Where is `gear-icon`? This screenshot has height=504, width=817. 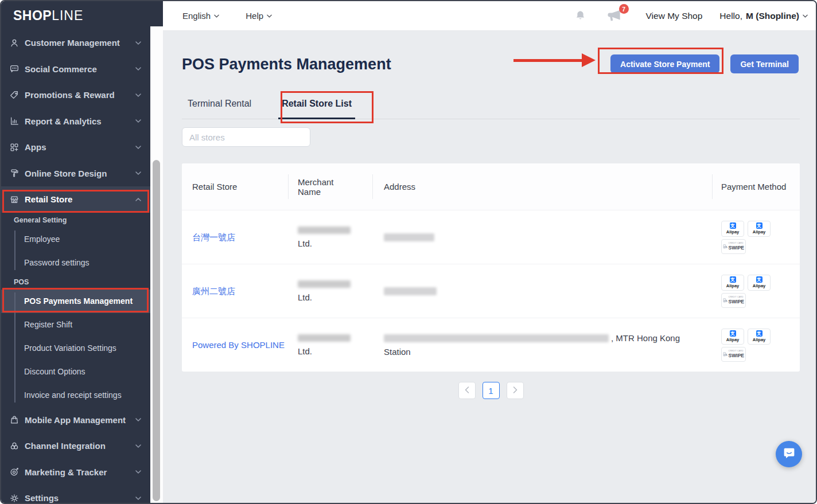
gear-icon is located at coordinates (14, 498).